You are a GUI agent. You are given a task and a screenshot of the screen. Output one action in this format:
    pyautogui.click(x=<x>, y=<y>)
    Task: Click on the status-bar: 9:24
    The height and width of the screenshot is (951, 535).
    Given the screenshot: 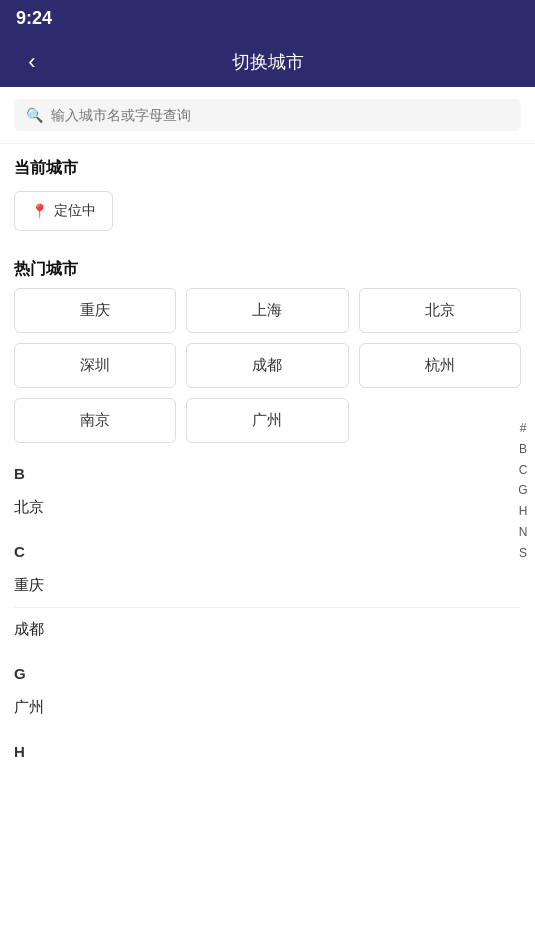 What is the action you would take?
    pyautogui.click(x=268, y=18)
    